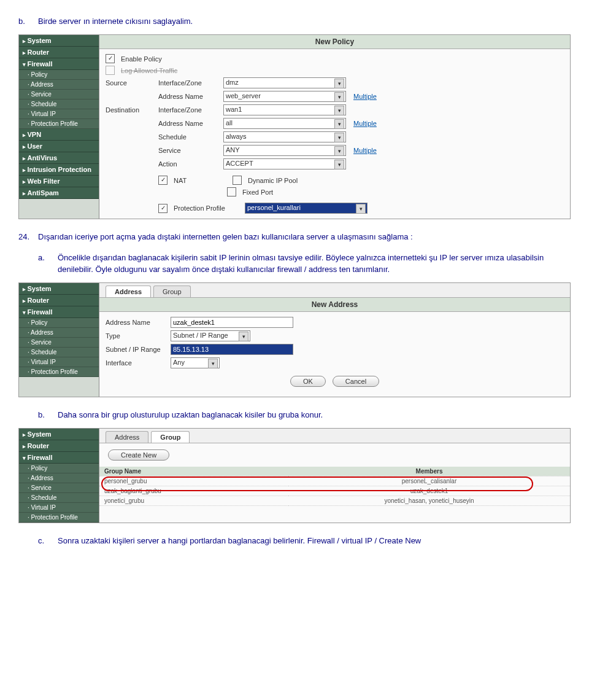 Image resolution: width=589 pixels, height=700 pixels. I want to click on cell-members: yonetici_hasan, yonetici_huseyin, so click(429, 500).